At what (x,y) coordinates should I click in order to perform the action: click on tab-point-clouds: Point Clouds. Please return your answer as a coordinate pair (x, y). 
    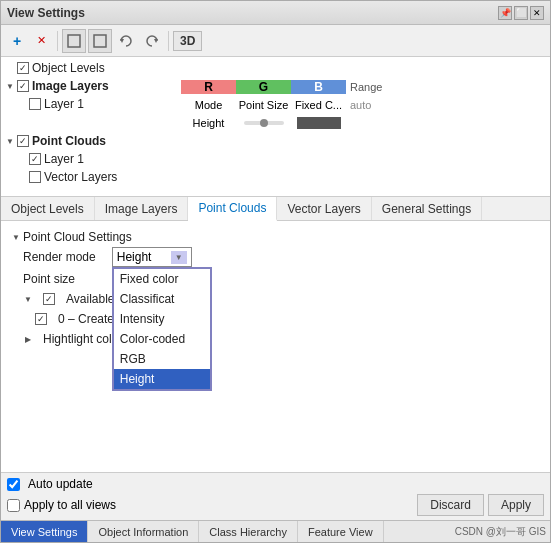
    Looking at the image, I should click on (232, 209).